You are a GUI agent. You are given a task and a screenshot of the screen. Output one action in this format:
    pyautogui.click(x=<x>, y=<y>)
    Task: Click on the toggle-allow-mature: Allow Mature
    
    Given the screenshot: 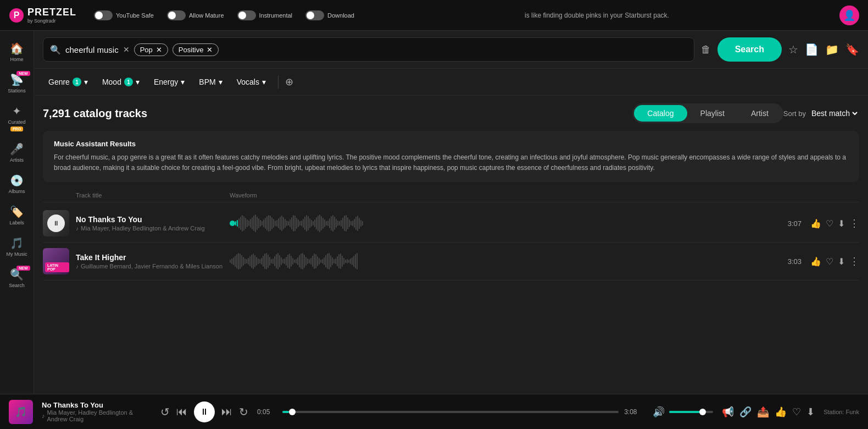 What is the action you would take?
    pyautogui.click(x=196, y=15)
    